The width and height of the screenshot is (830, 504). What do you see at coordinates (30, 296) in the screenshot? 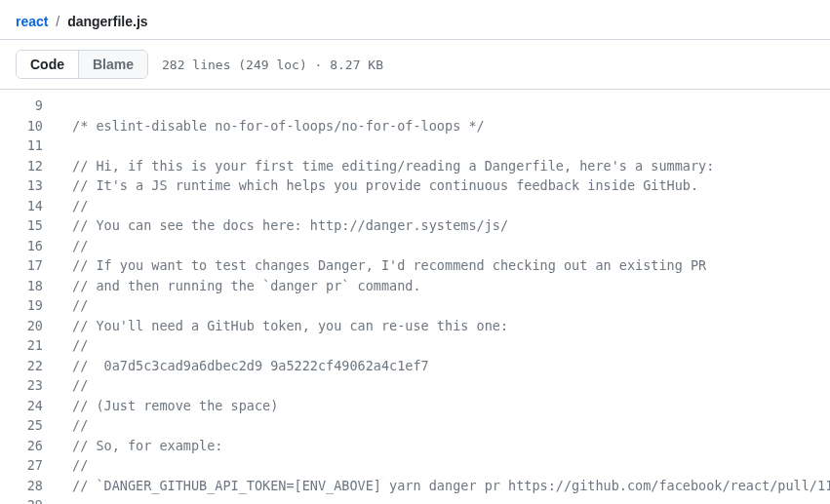
I see `line-number-gutter: 9101112131415161718192021222324252627282…` at bounding box center [30, 296].